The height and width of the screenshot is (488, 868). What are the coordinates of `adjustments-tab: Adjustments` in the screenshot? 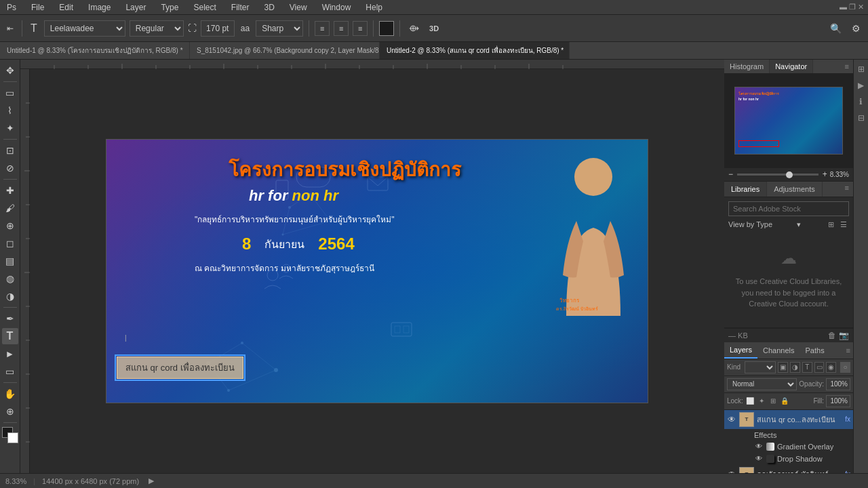 It's located at (795, 189).